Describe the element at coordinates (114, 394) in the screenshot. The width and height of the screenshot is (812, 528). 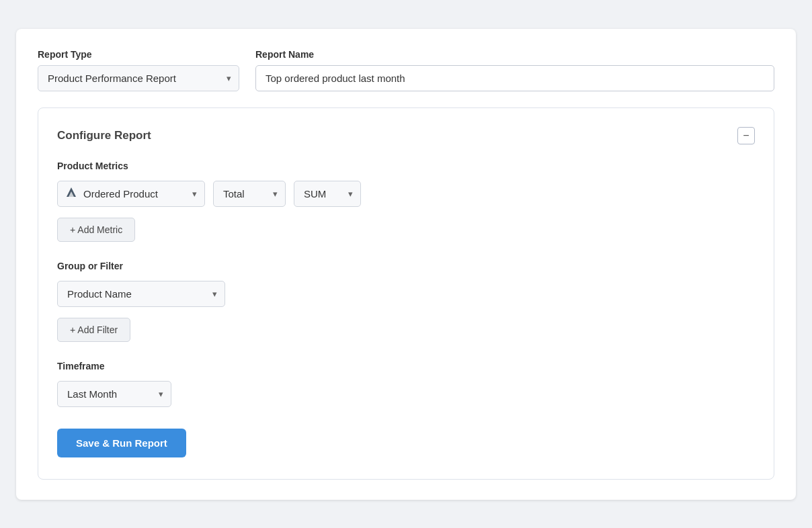
I see `timeframe-select: Last Month Last Week Last Quarter Last Y…` at that location.